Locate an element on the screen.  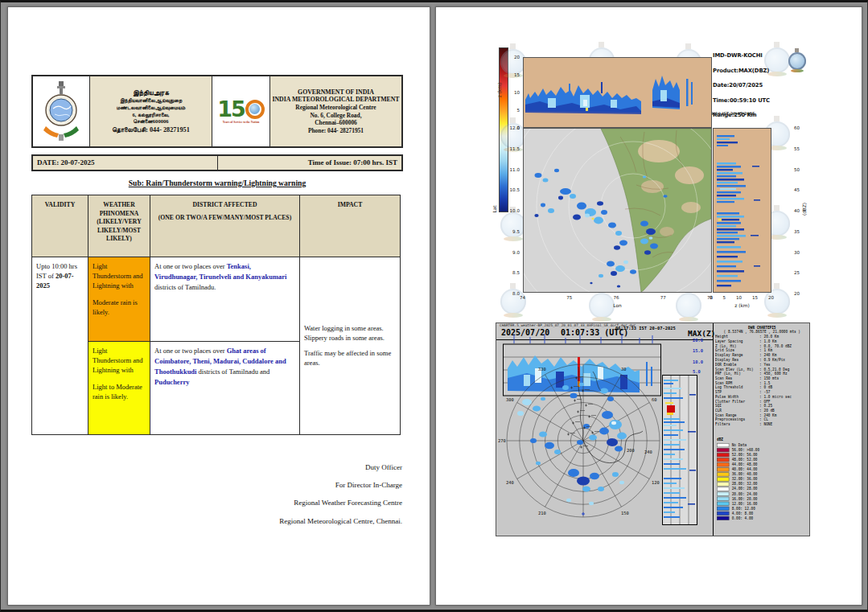
text-line: For Director In-Charge is located at coordinates (278, 486).